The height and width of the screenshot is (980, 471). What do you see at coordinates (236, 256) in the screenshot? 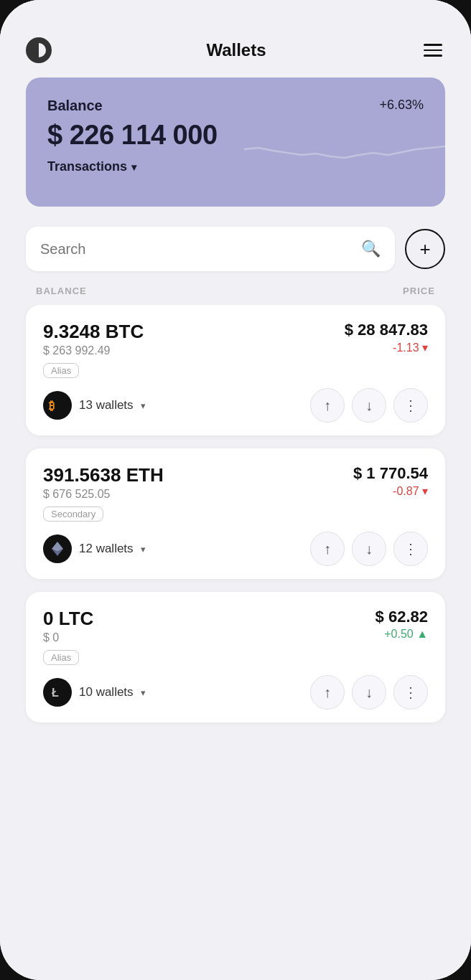
I see `search-section: 🔍 +` at bounding box center [236, 256].